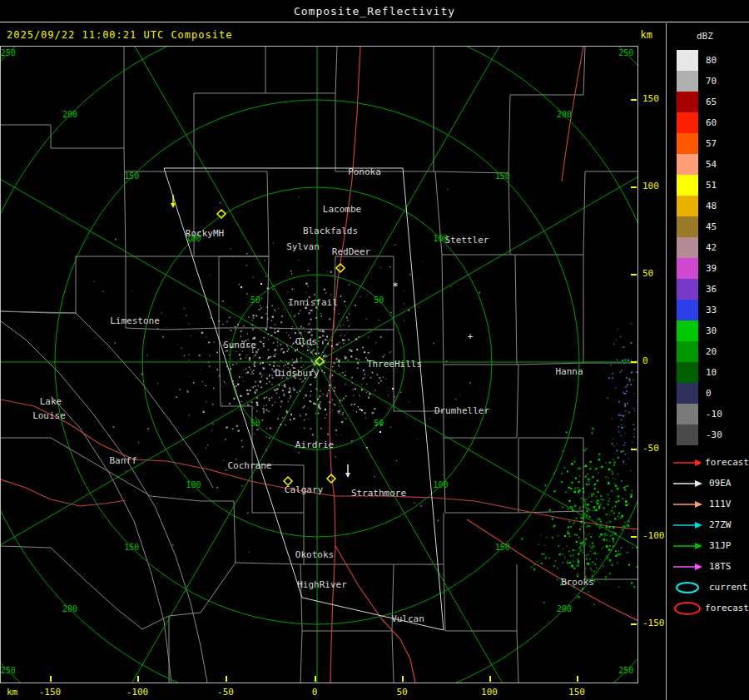 The image size is (749, 700). What do you see at coordinates (712, 310) in the screenshot?
I see `dbz-scale-row: 33` at bounding box center [712, 310].